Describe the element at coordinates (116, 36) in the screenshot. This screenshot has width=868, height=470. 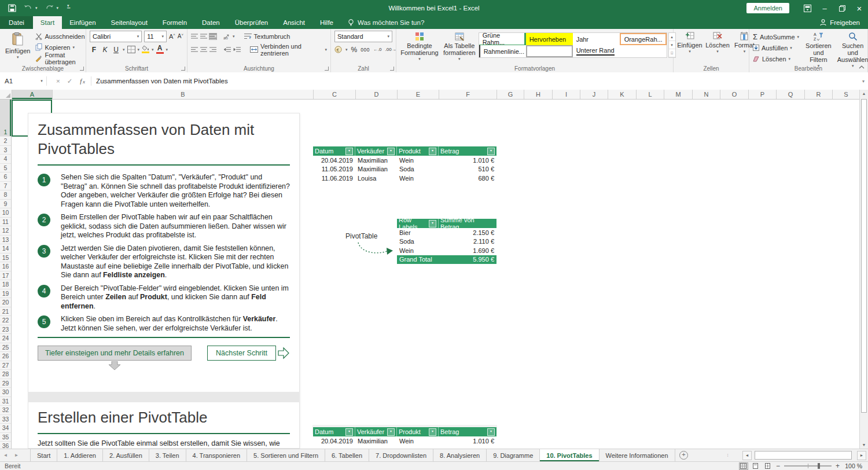
I see `font-name-select: Calibri▾` at that location.